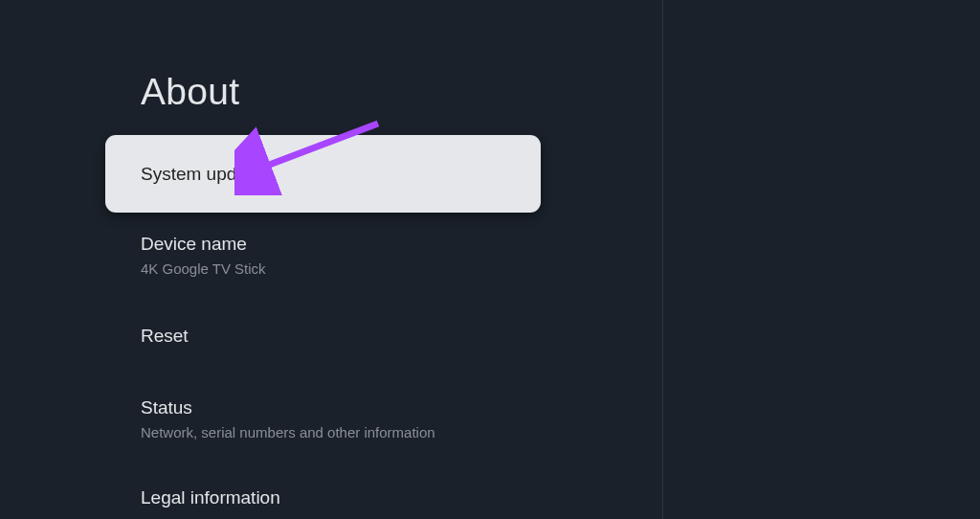  Describe the element at coordinates (165, 336) in the screenshot. I see `item-title: Reset` at that location.